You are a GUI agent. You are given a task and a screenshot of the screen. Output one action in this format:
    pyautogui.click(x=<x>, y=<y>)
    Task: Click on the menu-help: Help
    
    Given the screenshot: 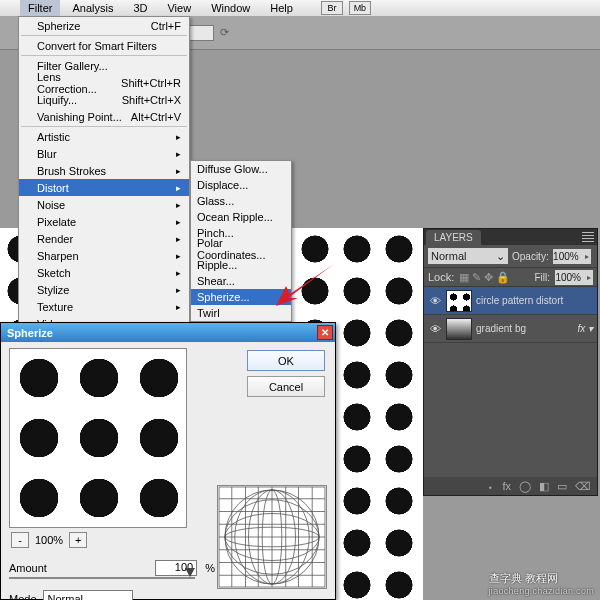 What is the action you would take?
    pyautogui.click(x=282, y=8)
    